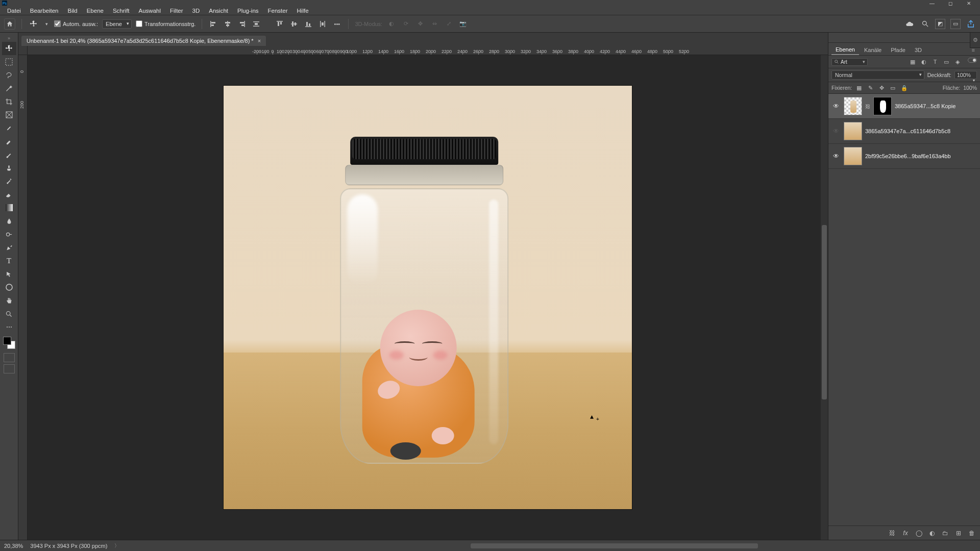 The image size is (980, 551). I want to click on blur-tool, so click(9, 221).